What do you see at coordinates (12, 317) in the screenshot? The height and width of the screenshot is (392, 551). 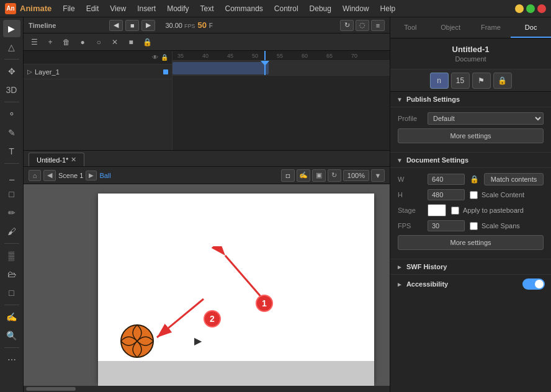 I see `tool-hand: ✍` at bounding box center [12, 317].